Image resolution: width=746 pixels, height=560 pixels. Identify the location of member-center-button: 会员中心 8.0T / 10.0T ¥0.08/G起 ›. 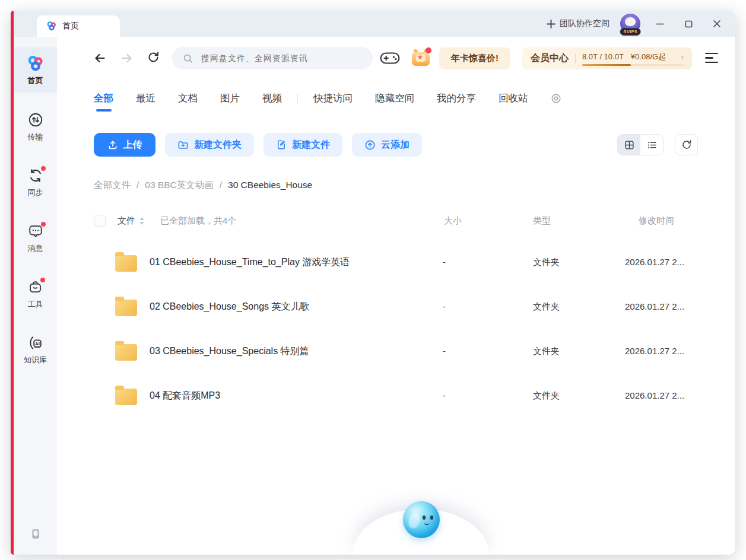
(607, 58).